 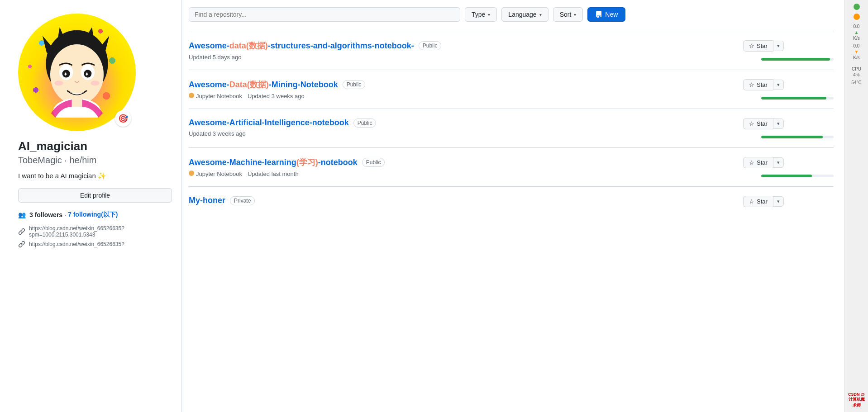 What do you see at coordinates (752, 85) in the screenshot?
I see `star-icon-2: ☆` at bounding box center [752, 85].